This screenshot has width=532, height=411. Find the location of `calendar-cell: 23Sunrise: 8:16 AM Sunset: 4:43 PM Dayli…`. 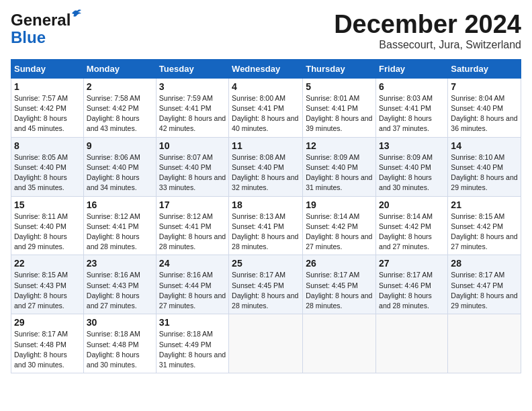

calendar-cell: 23Sunrise: 8:16 AM Sunset: 4:43 PM Dayli… is located at coordinates (120, 285).